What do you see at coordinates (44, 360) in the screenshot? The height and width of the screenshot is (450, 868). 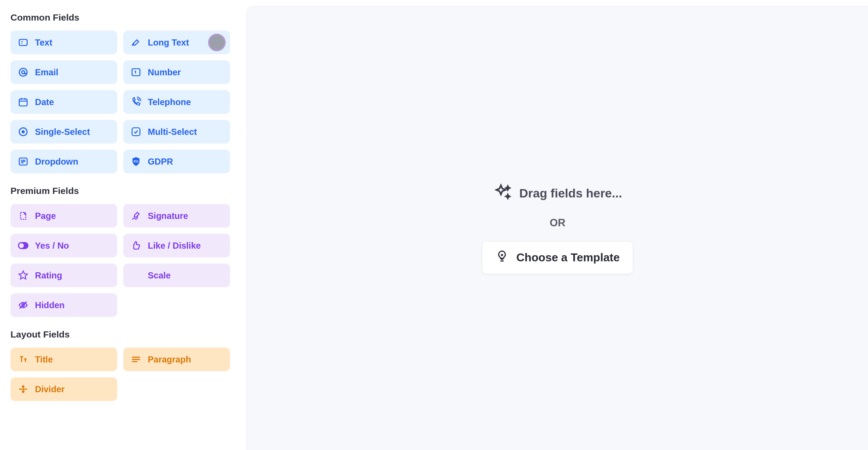 I see `field-label: Title` at bounding box center [44, 360].